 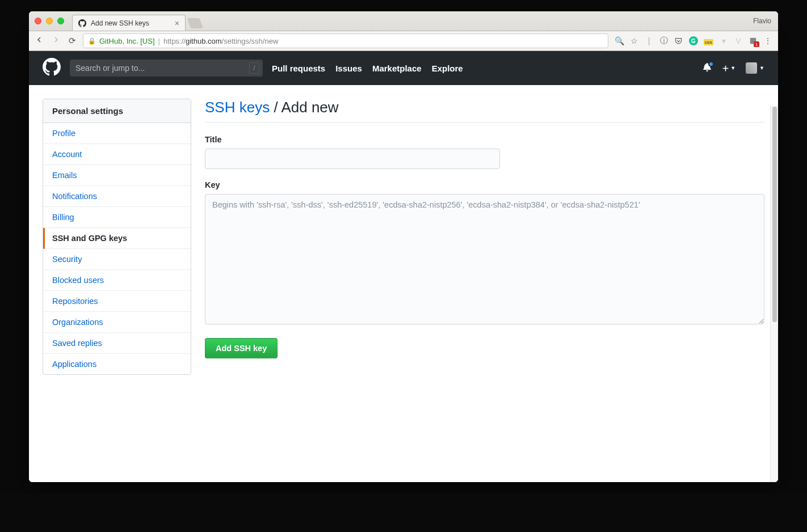 What do you see at coordinates (117, 302) in the screenshot?
I see `sidebar-item-repositories: Repositories` at bounding box center [117, 302].